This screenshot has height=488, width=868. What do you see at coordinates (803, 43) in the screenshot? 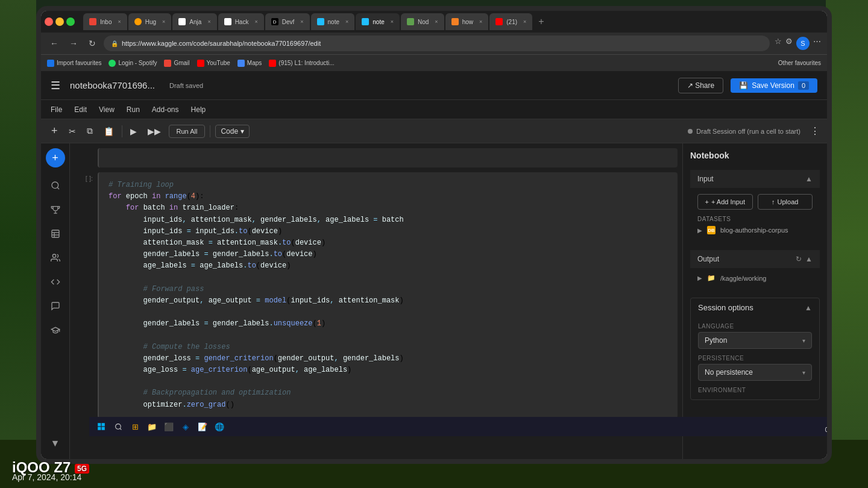
I see `profile-icon: S` at bounding box center [803, 43].